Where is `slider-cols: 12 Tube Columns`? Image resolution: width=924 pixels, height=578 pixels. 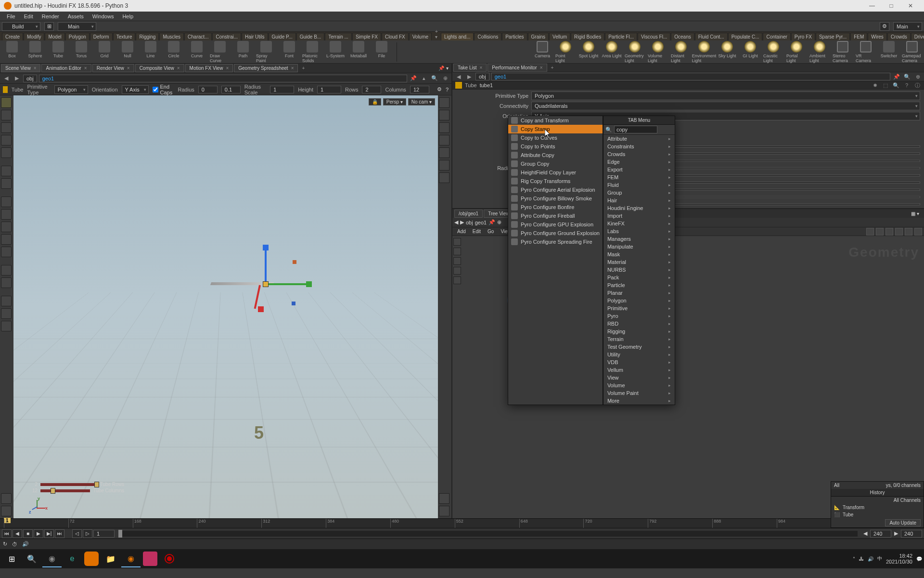 slider-cols: 12 Tube Columns is located at coordinates (76, 490).